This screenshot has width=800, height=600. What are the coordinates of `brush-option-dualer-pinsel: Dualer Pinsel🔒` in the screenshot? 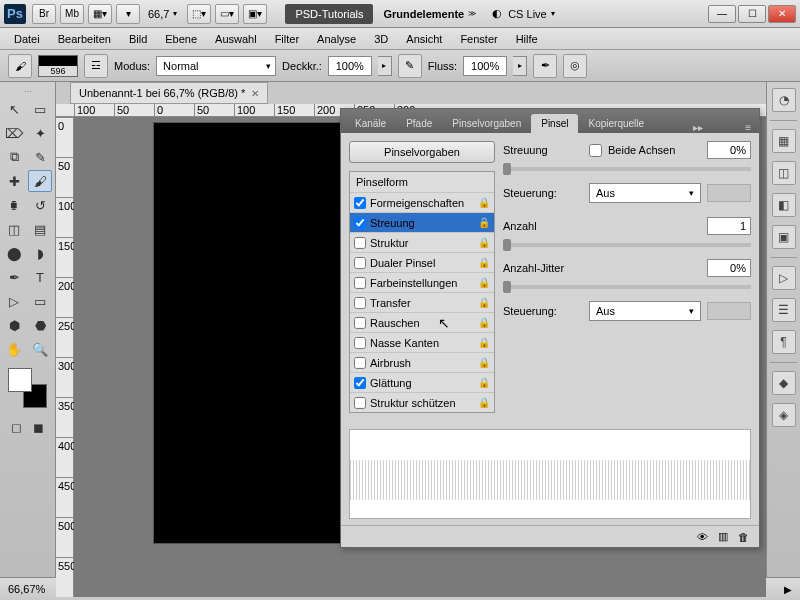 It's located at (422, 262).